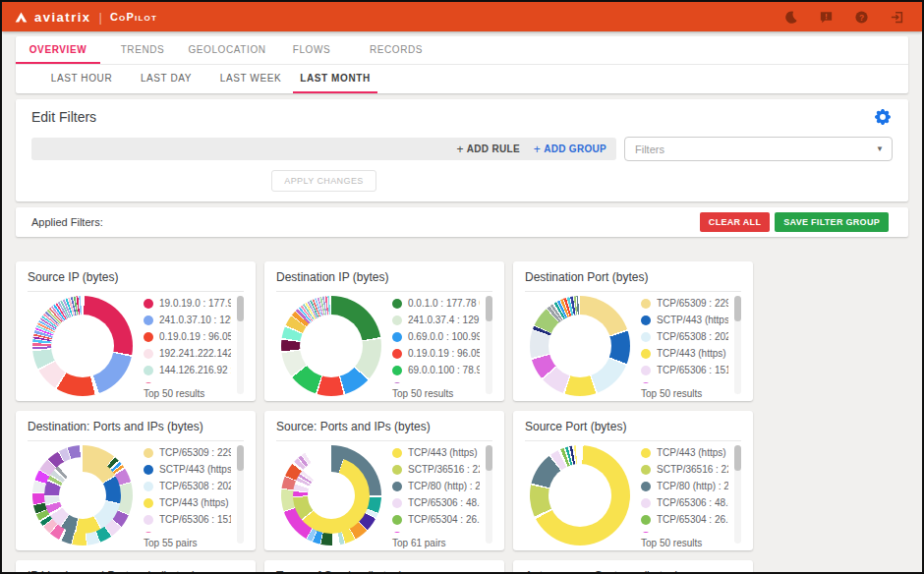  I want to click on add-group-button: +ADD GROUP, so click(570, 149).